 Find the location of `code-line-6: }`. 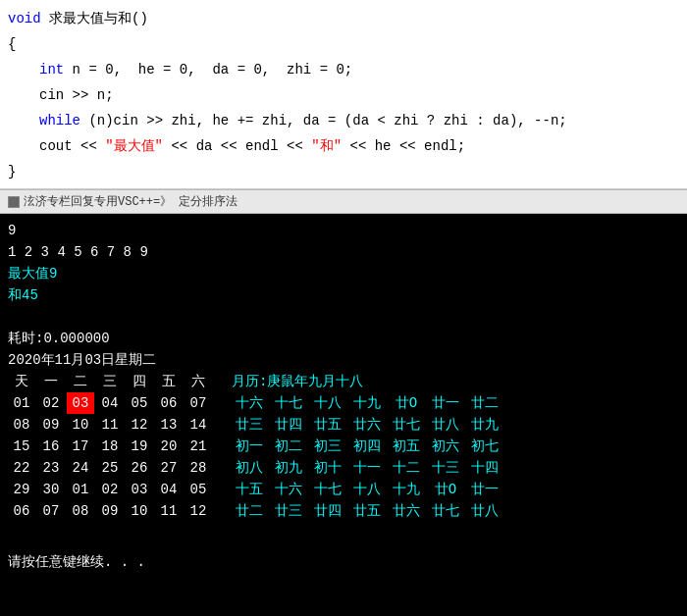

code-line-6: } is located at coordinates (344, 172).